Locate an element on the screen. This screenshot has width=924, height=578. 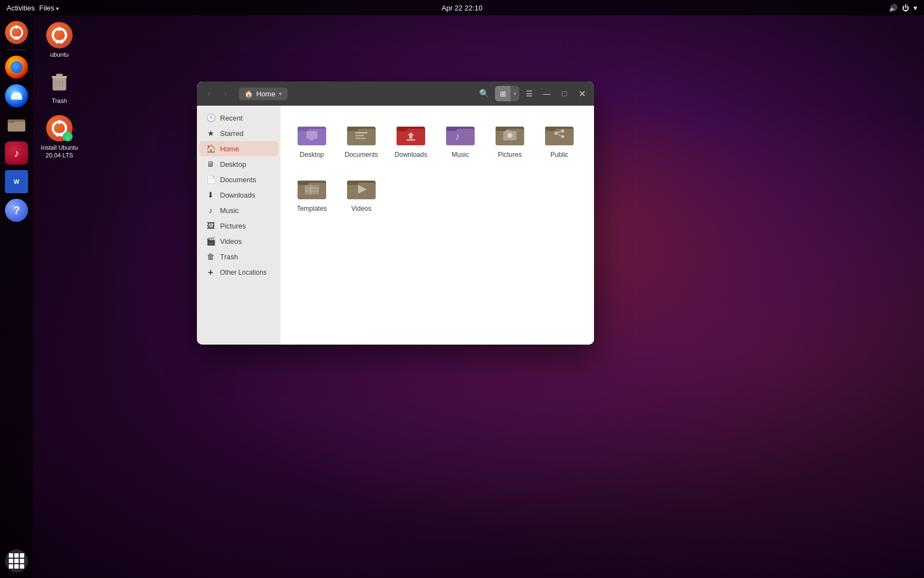
folder-documents: Documents is located at coordinates (361, 139).